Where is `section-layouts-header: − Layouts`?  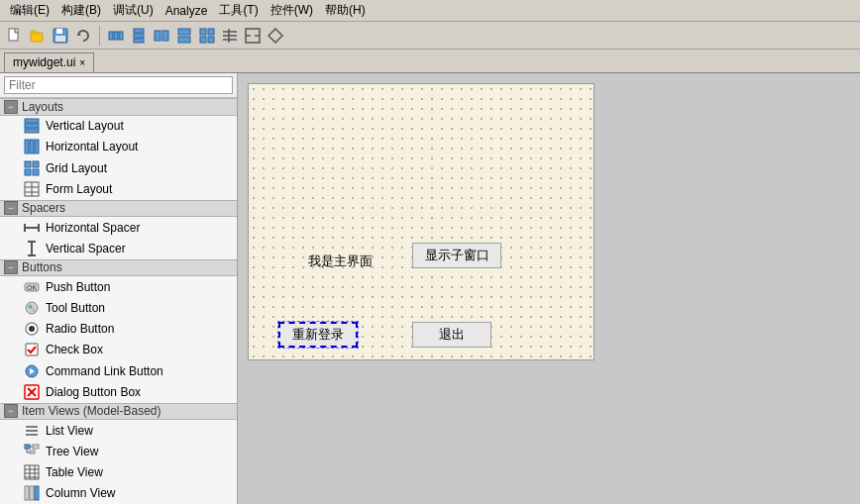 section-layouts-header: − Layouts is located at coordinates (119, 107).